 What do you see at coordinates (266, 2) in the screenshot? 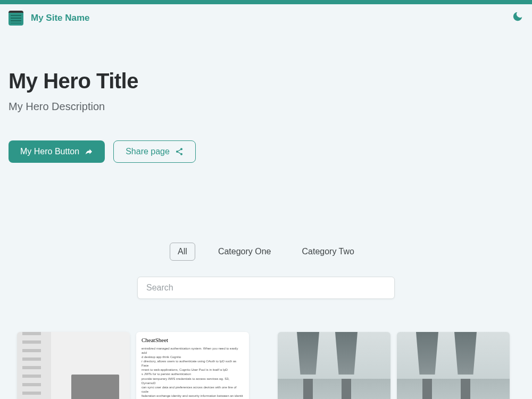
I see `top-accent-bar` at bounding box center [266, 2].